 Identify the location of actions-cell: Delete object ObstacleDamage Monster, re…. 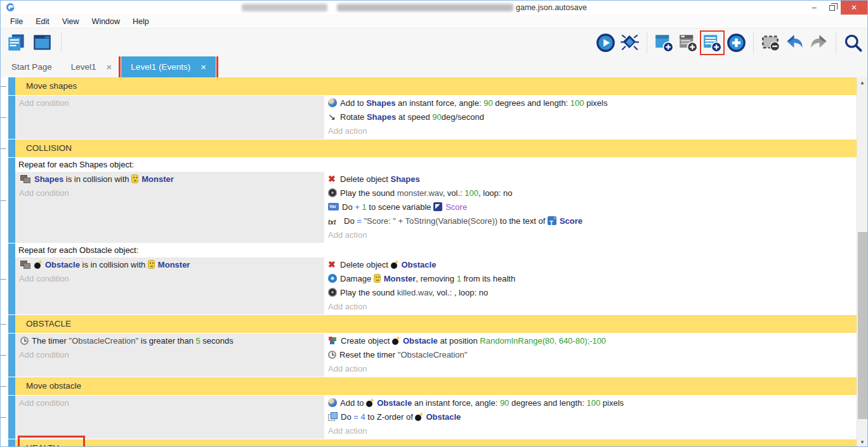
(591, 286).